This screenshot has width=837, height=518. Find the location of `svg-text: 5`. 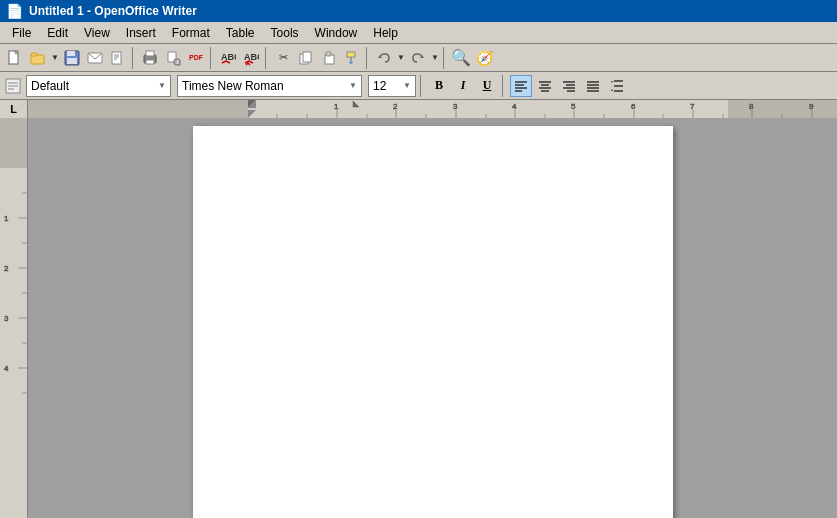

svg-text: 5 is located at coordinates (574, 106).